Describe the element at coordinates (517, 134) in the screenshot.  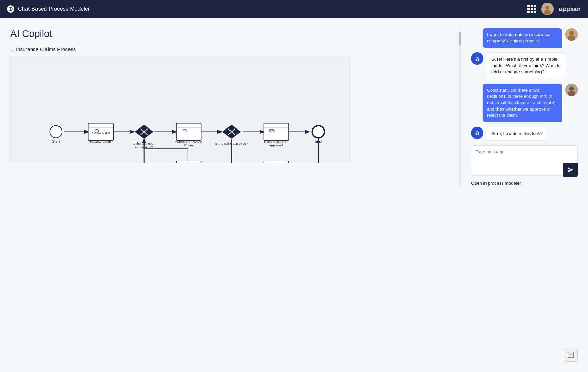
I see `chat-bubble-4: Sure, how does this look?` at that location.